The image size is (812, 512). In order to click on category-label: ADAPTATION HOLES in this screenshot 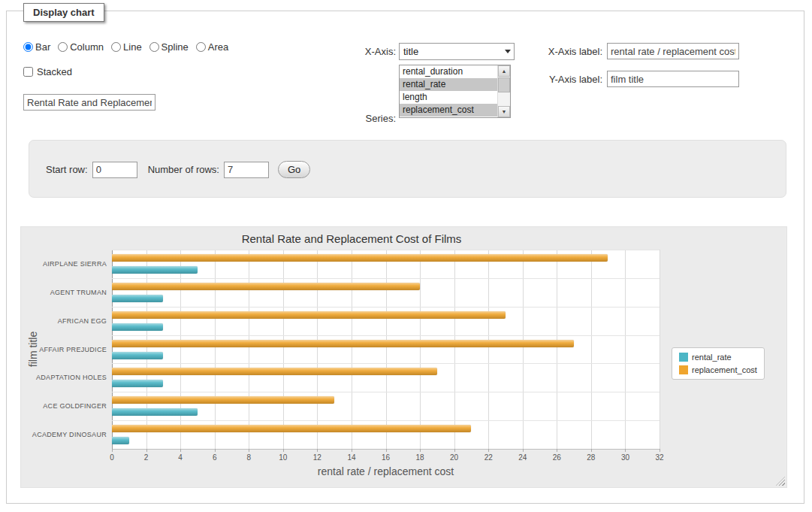, I will do `click(64, 377)`.